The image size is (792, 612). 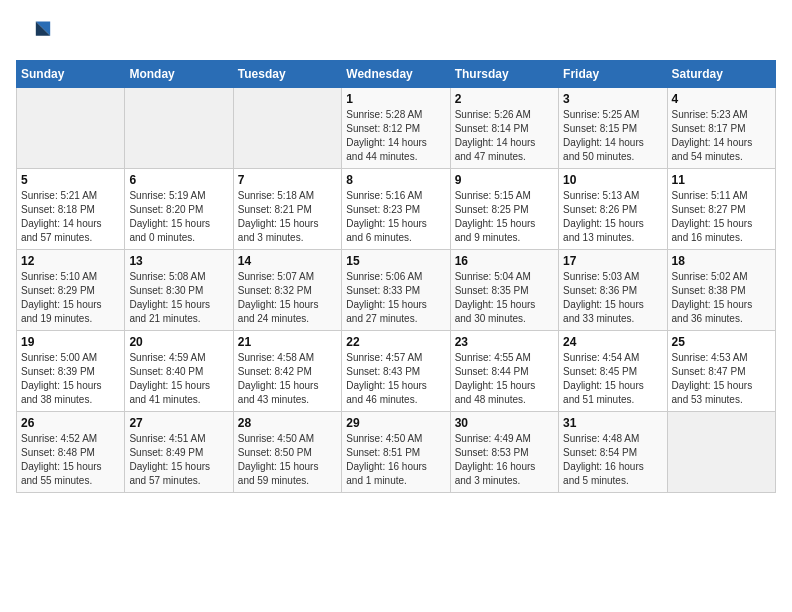 I want to click on day-number: 20, so click(x=178, y=342).